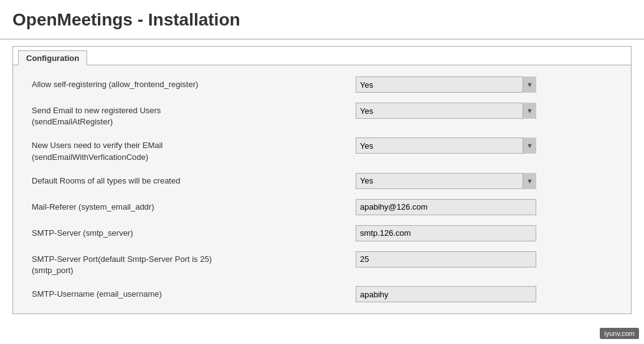  I want to click on form-control-allow-self-register: YesNo▼, so click(484, 85).